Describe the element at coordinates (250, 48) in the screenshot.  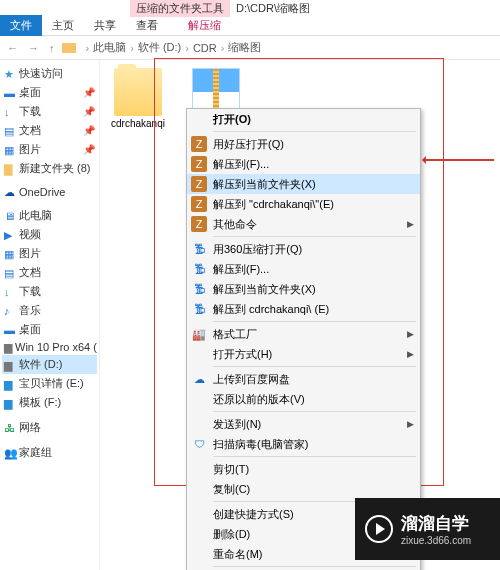
I see `nav-bar: ← → ↑ ›此电脑 ›软件 (D:) ›CDR ›缩略图` at that location.